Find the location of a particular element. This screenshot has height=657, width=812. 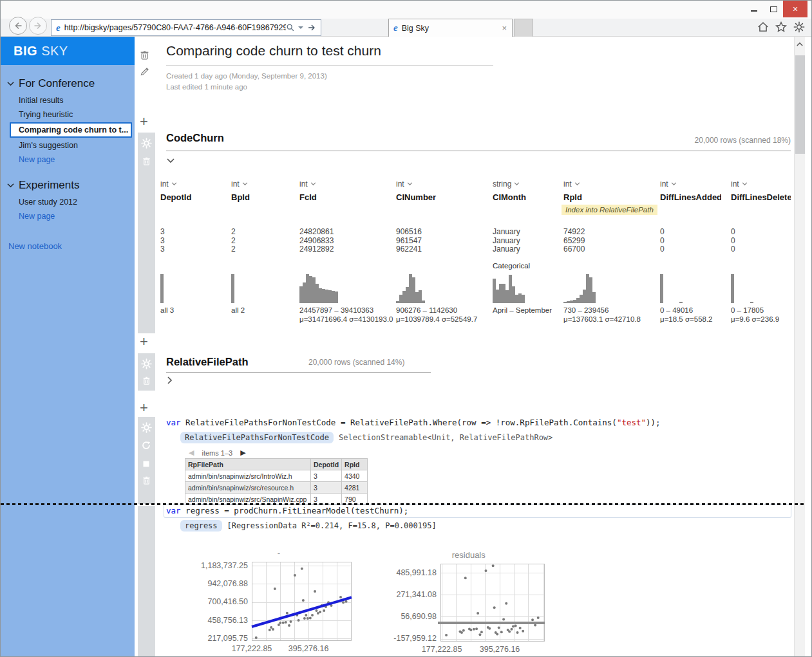

search-icon is located at coordinates (290, 28).